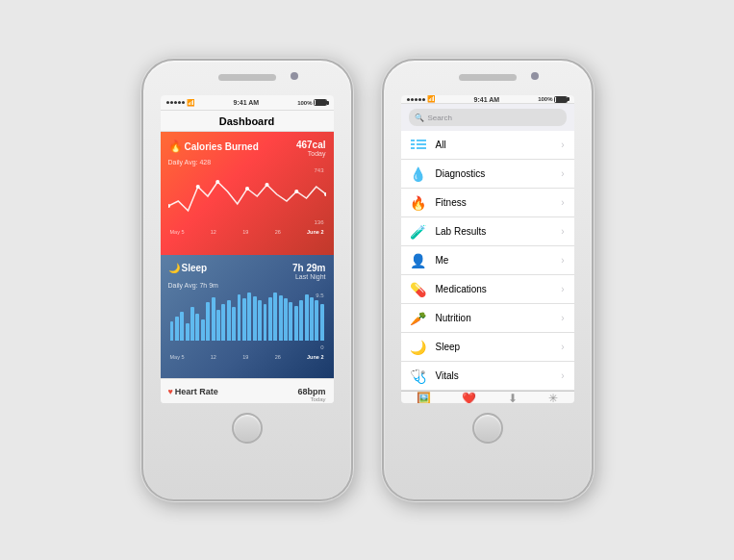  What do you see at coordinates (513, 397) in the screenshot?
I see `right-tab-download: ⬇` at bounding box center [513, 397].